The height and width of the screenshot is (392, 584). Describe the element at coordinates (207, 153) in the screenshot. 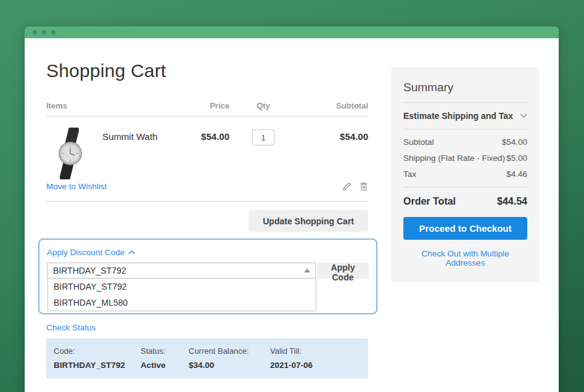

I see `cart-item-row: Summit Wath $54.00 $54.00` at that location.